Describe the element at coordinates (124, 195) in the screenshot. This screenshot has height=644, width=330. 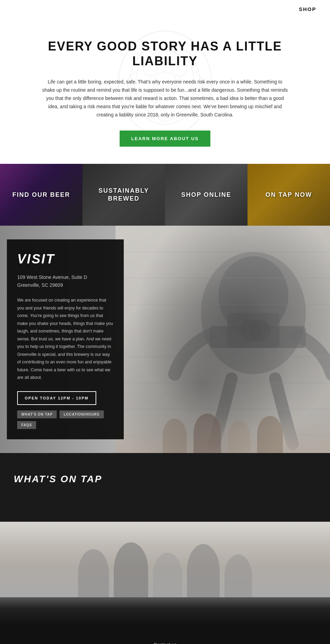
I see `card-2-label: SUSTAINABLY BREWED` at that location.